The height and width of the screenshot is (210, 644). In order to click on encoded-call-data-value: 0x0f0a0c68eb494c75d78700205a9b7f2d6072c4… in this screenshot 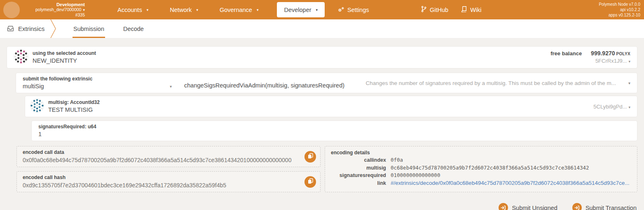, I will do `click(169, 160)`.